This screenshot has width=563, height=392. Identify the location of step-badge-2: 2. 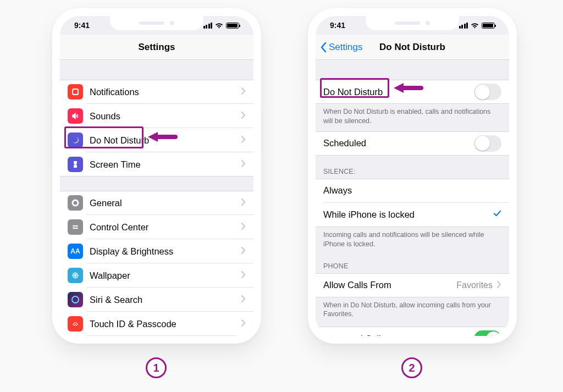
(412, 368).